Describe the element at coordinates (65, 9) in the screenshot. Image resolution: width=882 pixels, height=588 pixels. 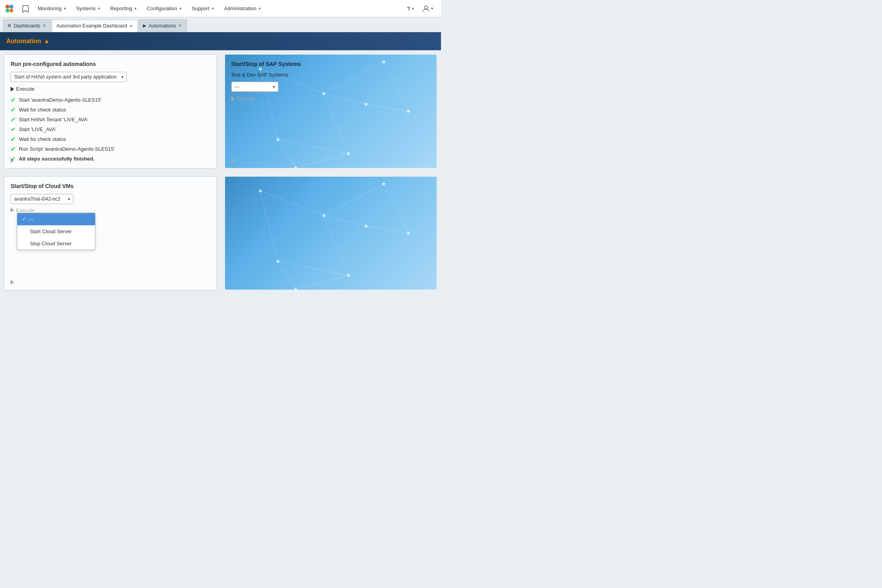
I see `monitoring-chevron: ▼` at that location.